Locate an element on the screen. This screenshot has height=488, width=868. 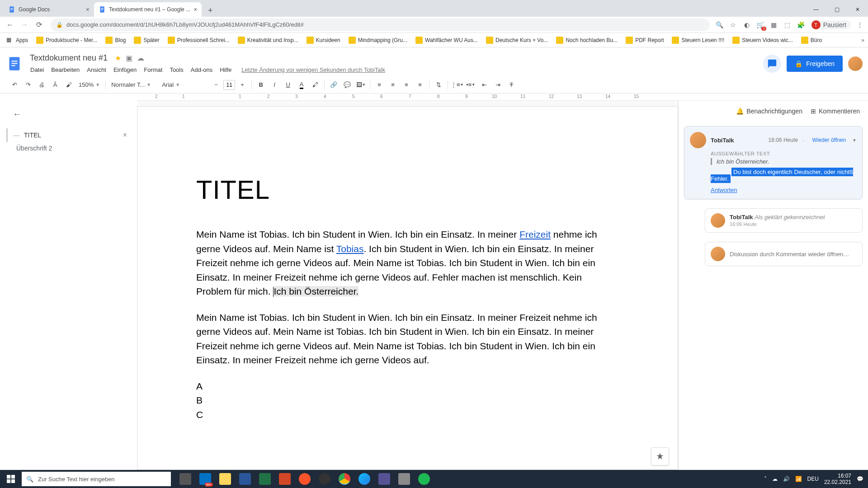
menu-icon: ⋮ is located at coordinates (860, 25).